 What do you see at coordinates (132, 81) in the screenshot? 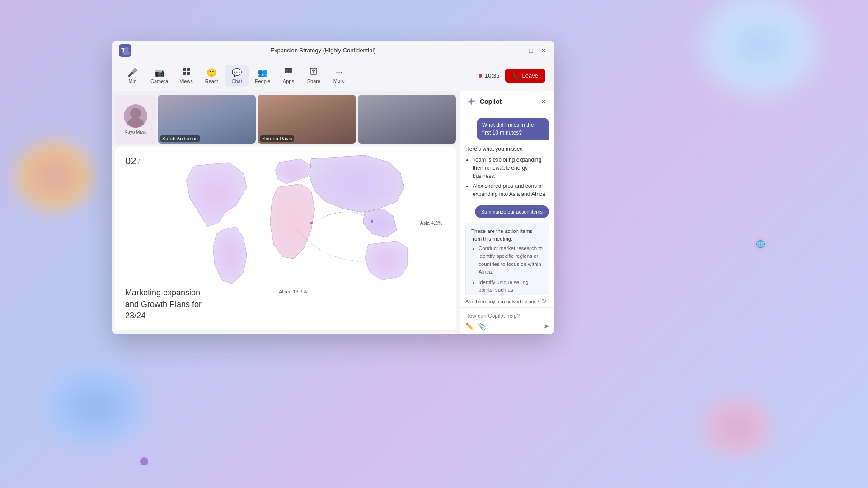
I see `mic-label: Mic` at bounding box center [132, 81].